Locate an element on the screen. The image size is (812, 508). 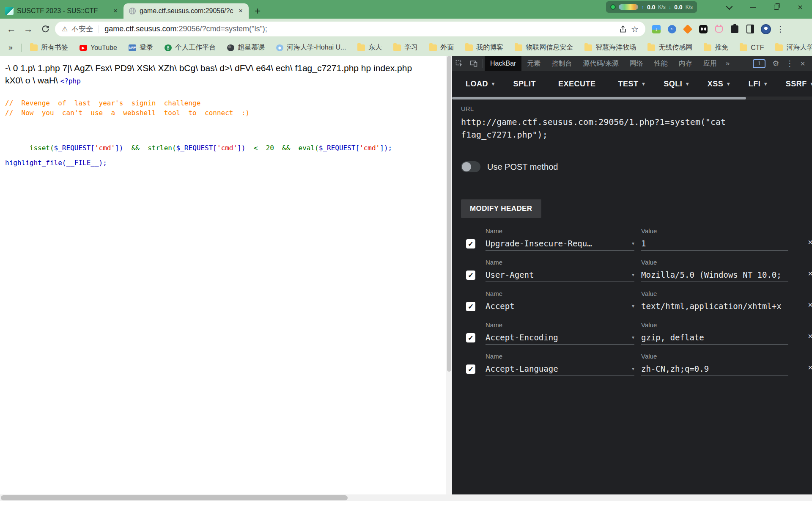
reload-button is located at coordinates (45, 29).